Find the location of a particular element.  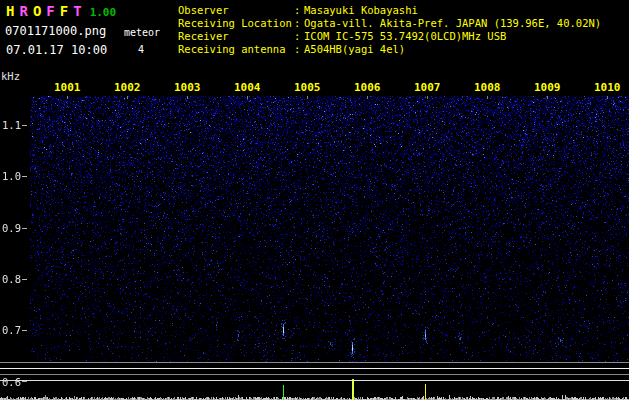

app-logo: HROFFT1.00 is located at coordinates (61, 11).